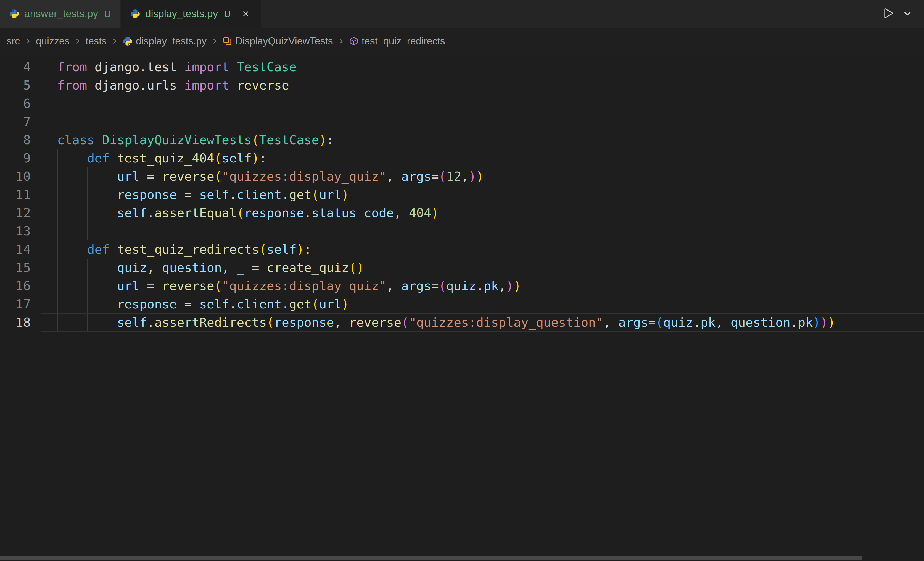 The width and height of the screenshot is (924, 561). Describe the element at coordinates (131, 14) in the screenshot. I see `editor-tabs: answer_tests.pyUdisplay_tests.pyU` at that location.